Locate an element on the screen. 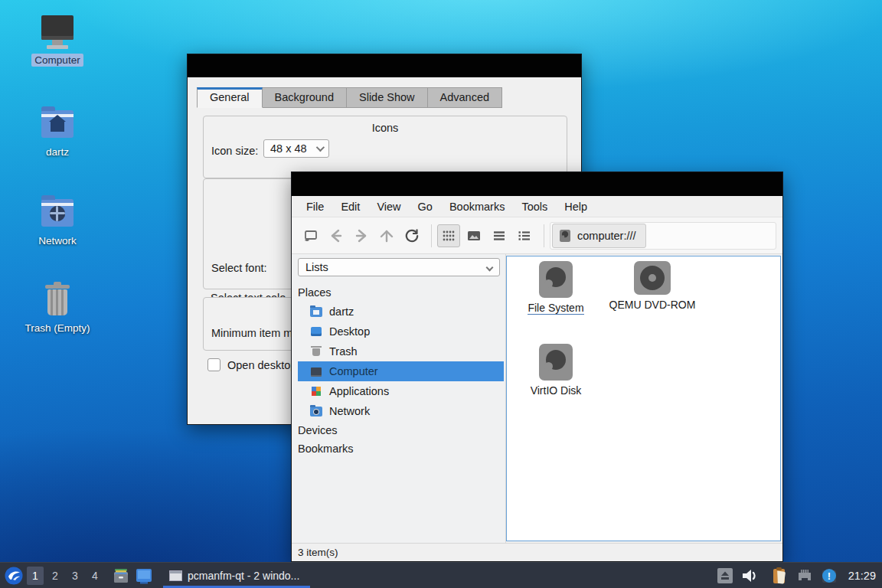 The image size is (882, 588). reload-icon is located at coordinates (412, 236).